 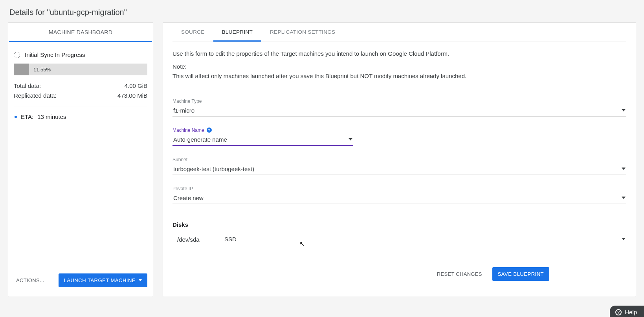 What do you see at coordinates (303, 32) in the screenshot?
I see `tab-replication-settings: REPLICATION SETTINGS` at bounding box center [303, 32].